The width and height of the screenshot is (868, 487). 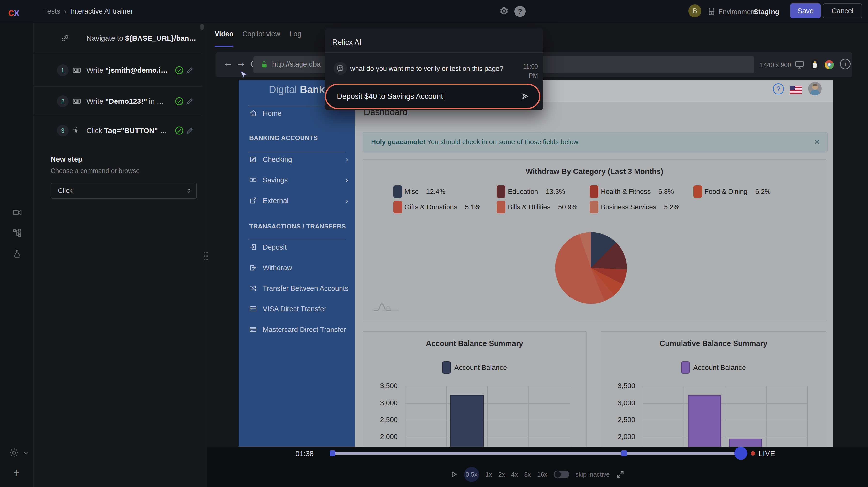 What do you see at coordinates (568, 207) in the screenshot?
I see `legend-value: 50.9%` at bounding box center [568, 207].